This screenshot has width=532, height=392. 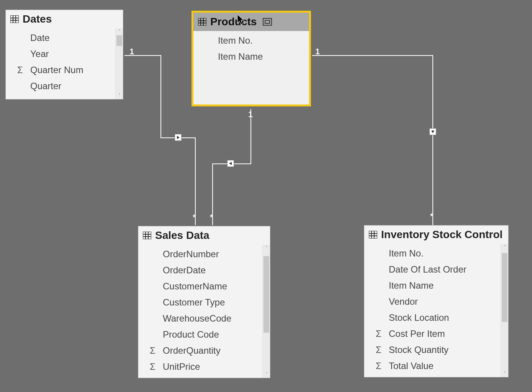 What do you see at coordinates (200, 318) in the screenshot?
I see `field-item: WarehouseCode` at bounding box center [200, 318].